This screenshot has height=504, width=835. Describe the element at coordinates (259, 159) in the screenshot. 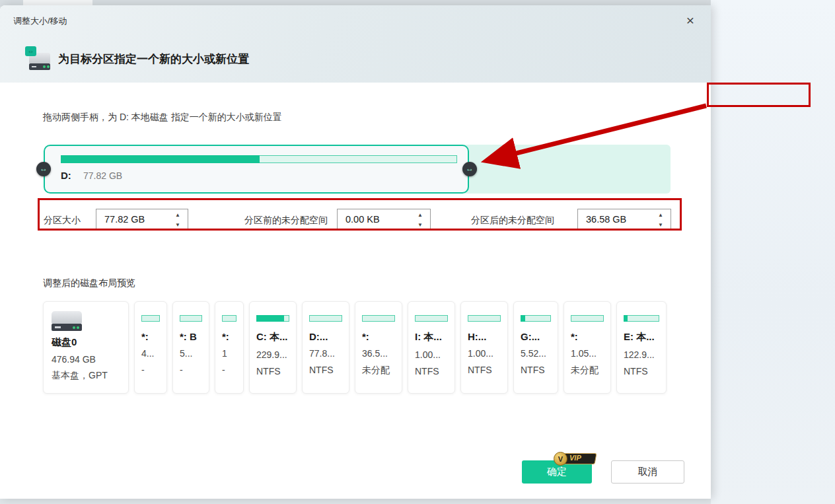

I see `partition-usage-bar` at that location.